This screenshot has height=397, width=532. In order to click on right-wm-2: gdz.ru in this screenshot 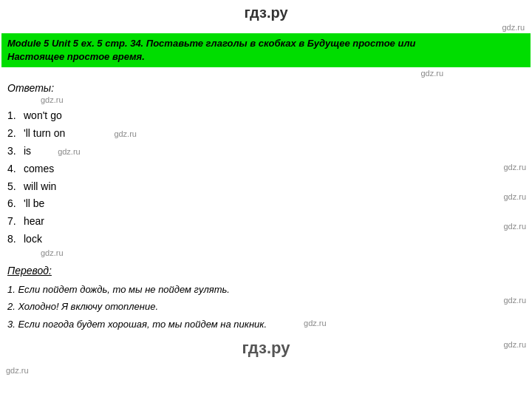, I will do `click(514, 197)`.